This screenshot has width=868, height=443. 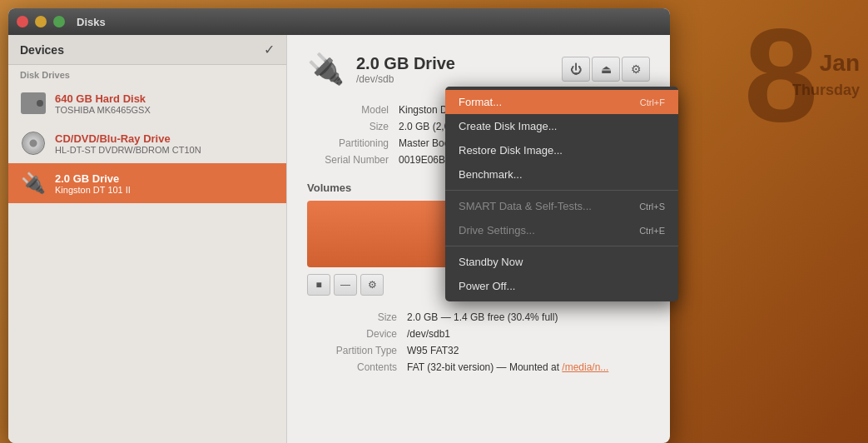 I want to click on device-name-hdd: 640 GB Hard Disk, so click(x=165, y=98).